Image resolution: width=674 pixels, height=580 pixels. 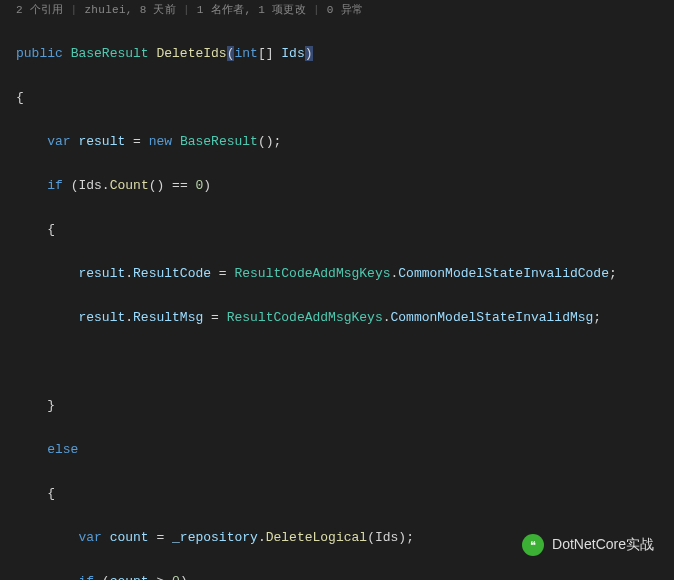 I want to click on fn-count: Count, so click(x=130, y=186).